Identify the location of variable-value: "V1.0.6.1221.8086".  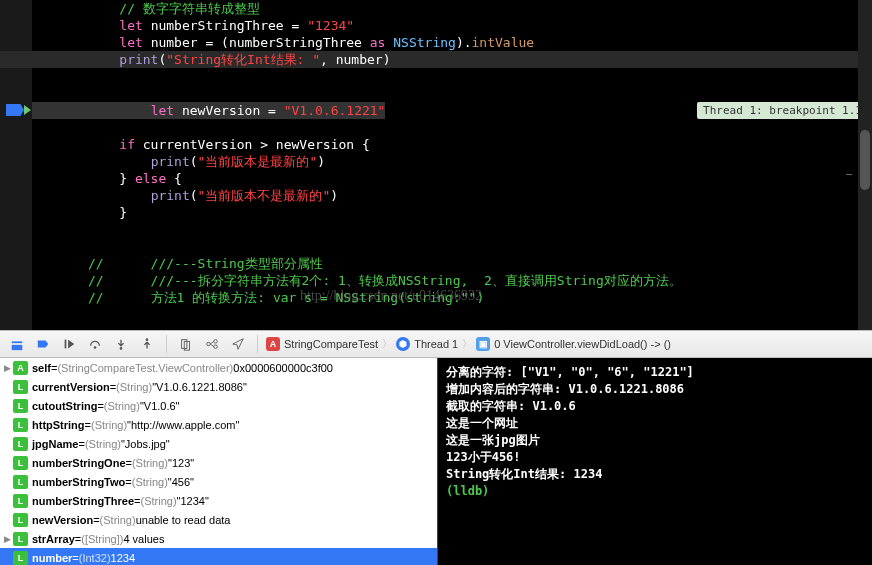
(200, 387).